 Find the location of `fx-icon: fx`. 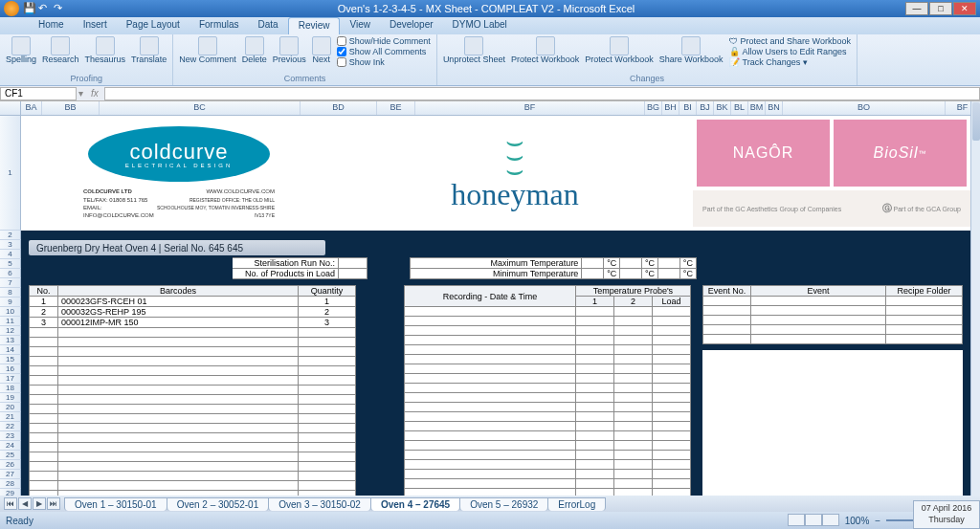

fx-icon: fx is located at coordinates (95, 94).